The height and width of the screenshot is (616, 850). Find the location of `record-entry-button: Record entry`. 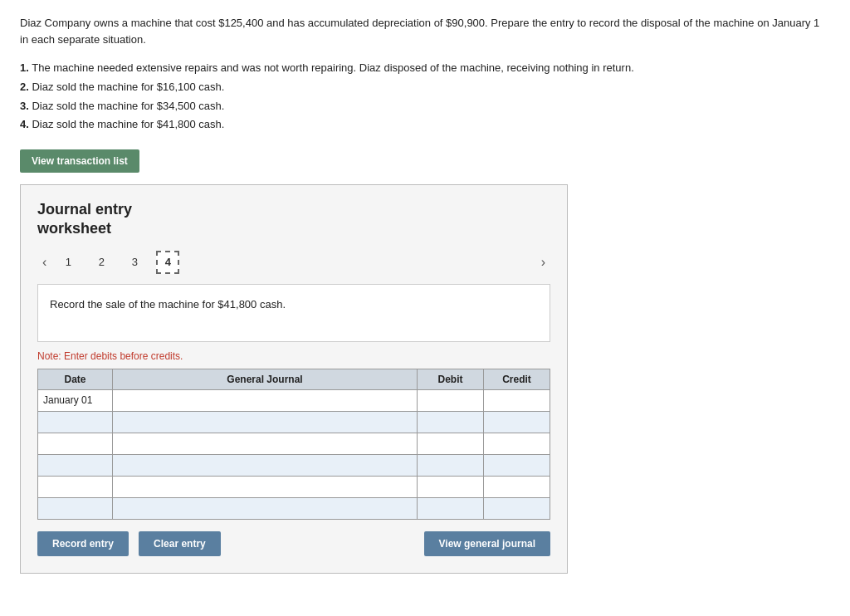

record-entry-button: Record entry is located at coordinates (83, 544).